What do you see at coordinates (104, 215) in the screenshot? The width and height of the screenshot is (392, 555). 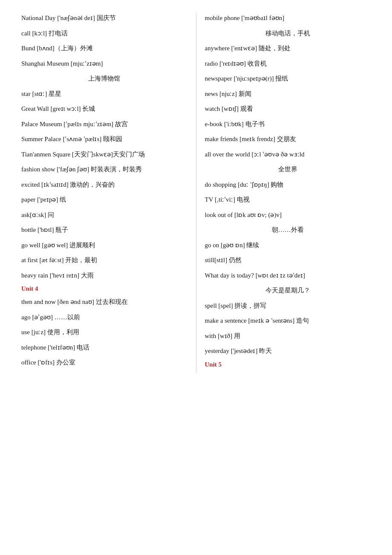 I see `entry: ask[ɑːsk] 问` at bounding box center [104, 215].